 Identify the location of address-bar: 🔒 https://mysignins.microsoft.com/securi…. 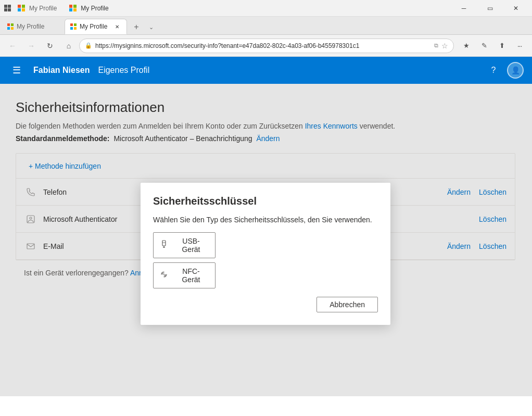
(267, 46).